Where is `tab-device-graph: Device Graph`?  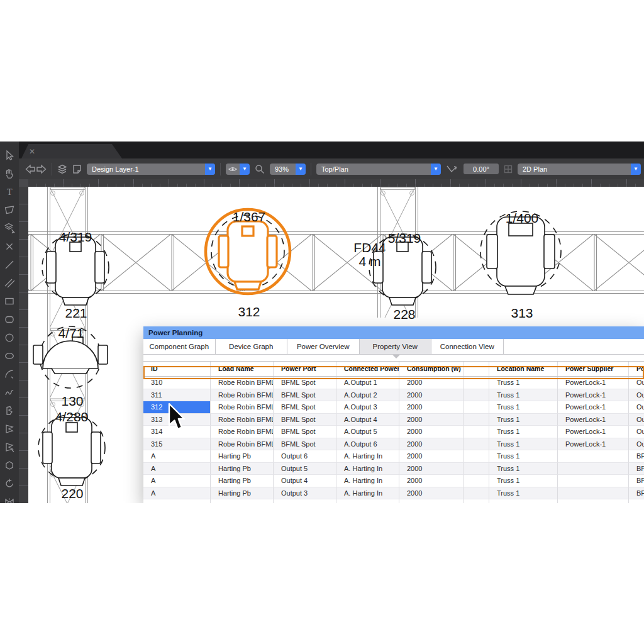 tab-device-graph: Device Graph is located at coordinates (252, 347).